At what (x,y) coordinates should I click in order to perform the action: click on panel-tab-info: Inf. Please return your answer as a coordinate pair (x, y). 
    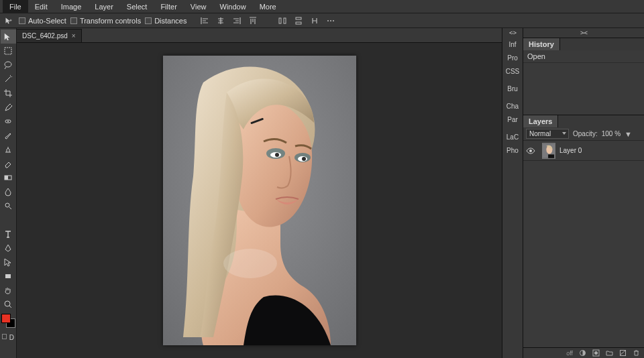
    Looking at the image, I should click on (513, 44).